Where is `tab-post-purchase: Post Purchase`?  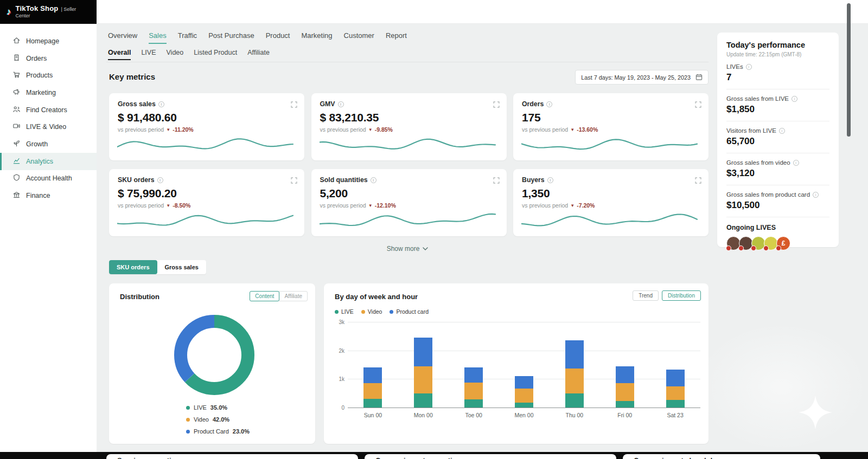
tab-post-purchase: Post Purchase is located at coordinates (231, 38).